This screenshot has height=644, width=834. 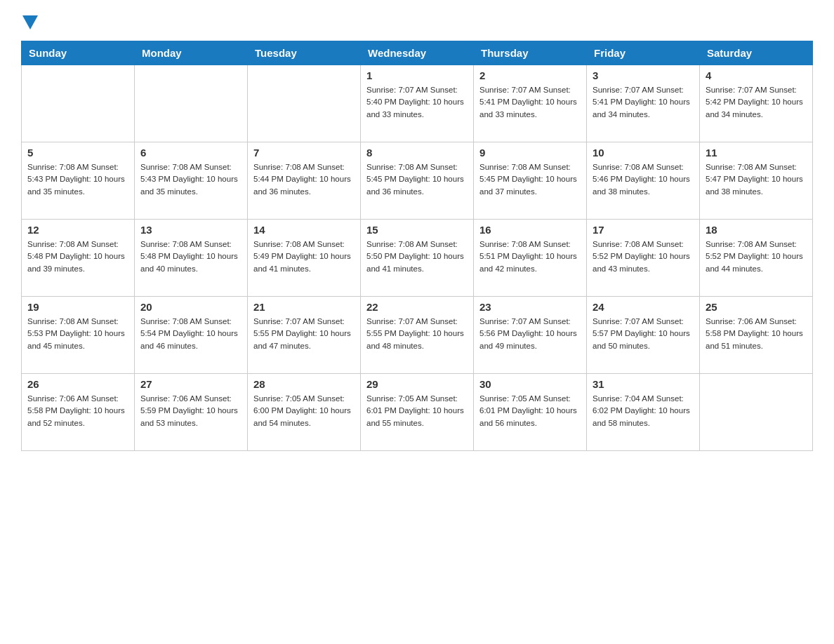 What do you see at coordinates (417, 104) in the screenshot?
I see `calendar-week-row: 1Sunrise: 7:07 AM Sunset: 5:40 PM Daylig…` at bounding box center [417, 104].